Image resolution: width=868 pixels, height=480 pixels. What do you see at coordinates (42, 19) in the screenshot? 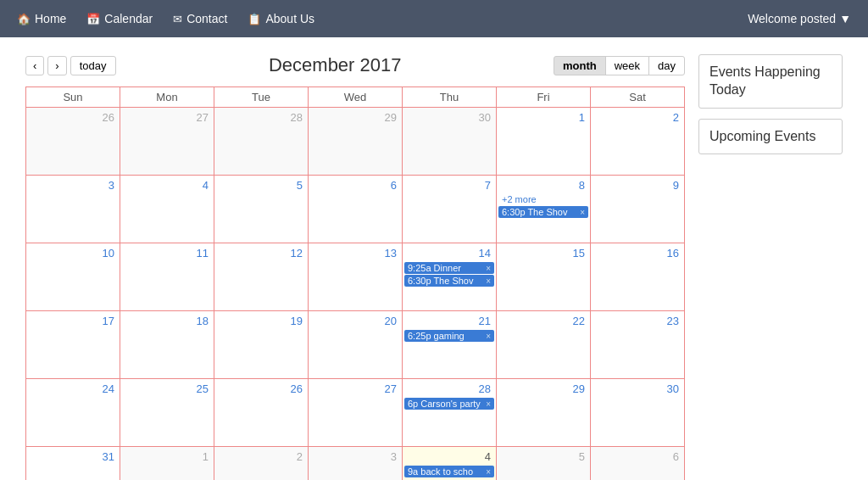
I see `nav-item-home: 🏠Home` at bounding box center [42, 19].